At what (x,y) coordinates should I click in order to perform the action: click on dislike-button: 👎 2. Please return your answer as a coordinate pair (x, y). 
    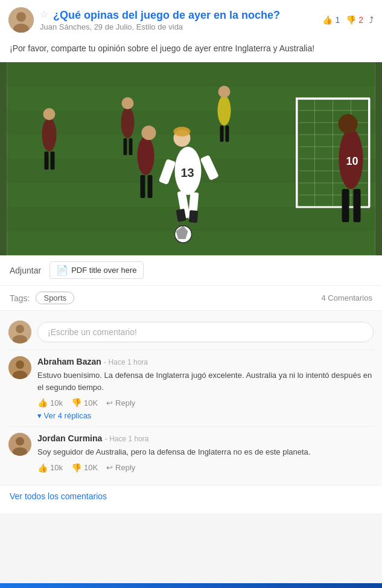
    Looking at the image, I should click on (355, 20).